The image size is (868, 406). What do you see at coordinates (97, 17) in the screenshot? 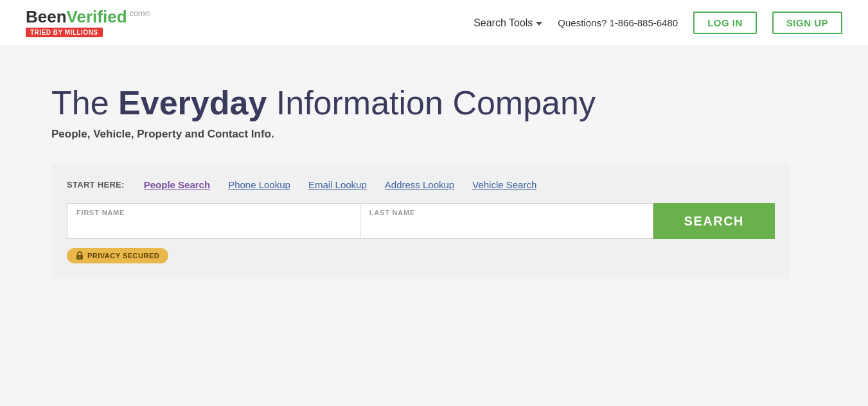
I see `logo-verified: Verified` at bounding box center [97, 17].